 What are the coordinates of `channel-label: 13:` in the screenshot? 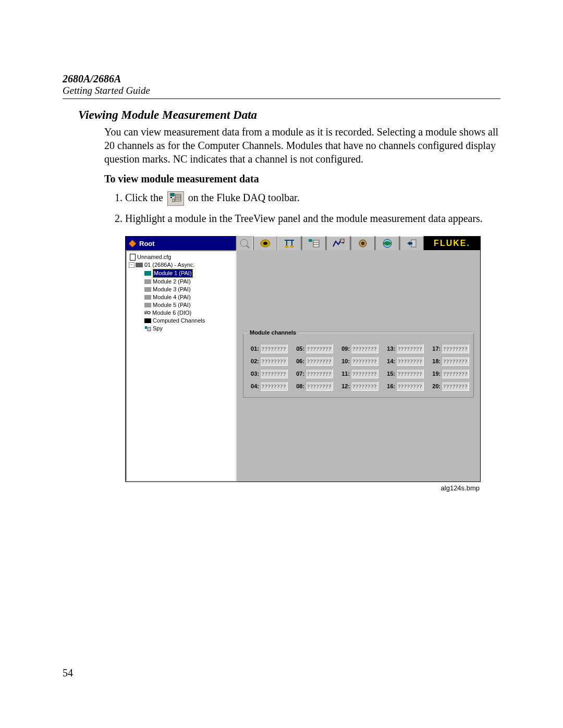 It's located at (389, 349).